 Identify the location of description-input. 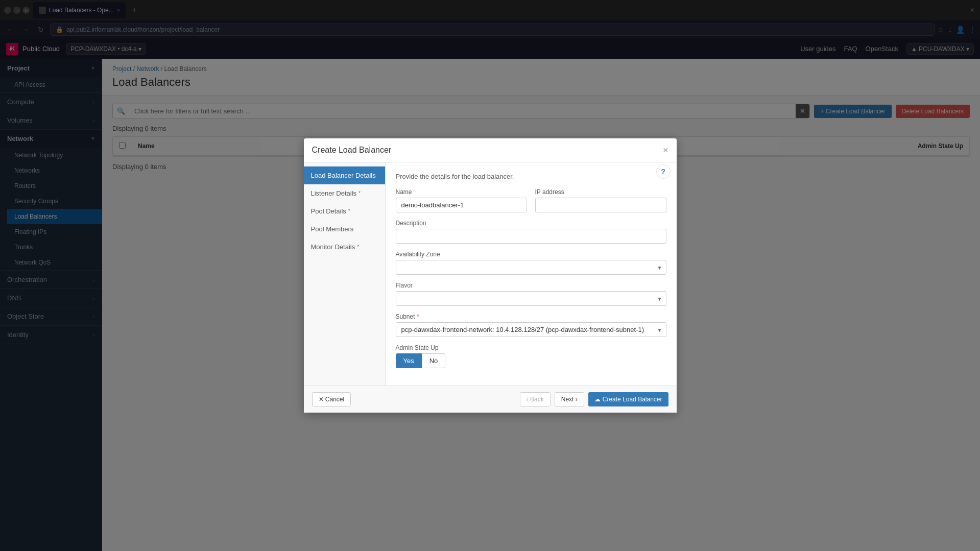
(531, 236).